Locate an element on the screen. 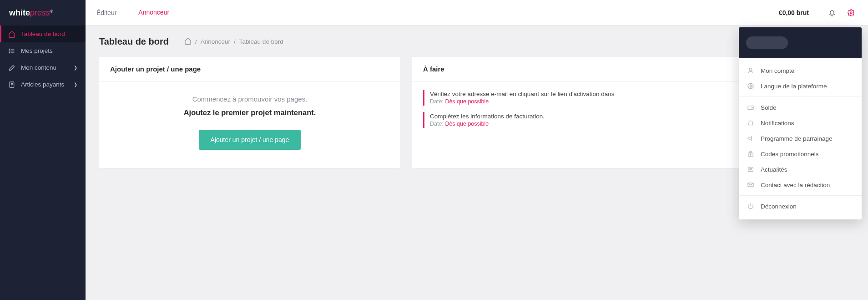 The width and height of the screenshot is (868, 300). dd-label: Actualités is located at coordinates (774, 169).